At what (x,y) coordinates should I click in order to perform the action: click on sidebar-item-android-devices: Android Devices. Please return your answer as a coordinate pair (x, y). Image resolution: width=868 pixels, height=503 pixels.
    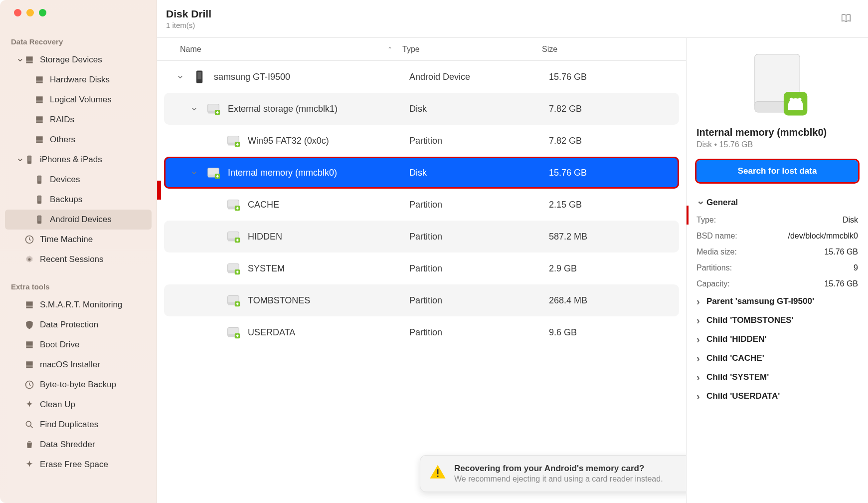
    Looking at the image, I should click on (78, 220).